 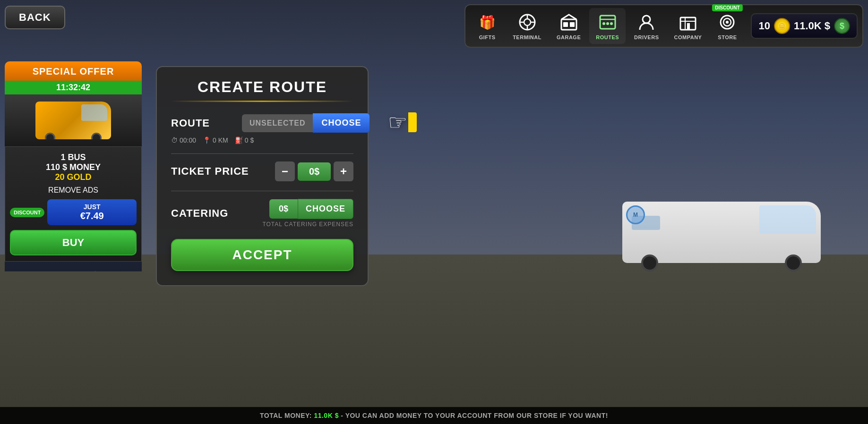 What do you see at coordinates (727, 22) in the screenshot?
I see `store-icon` at bounding box center [727, 22].